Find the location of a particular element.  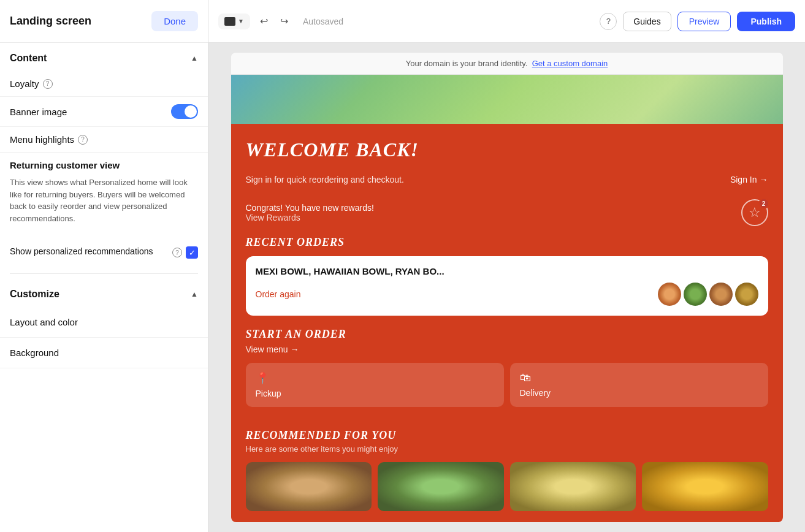

sign-in-arrow-icon: → is located at coordinates (764, 180).